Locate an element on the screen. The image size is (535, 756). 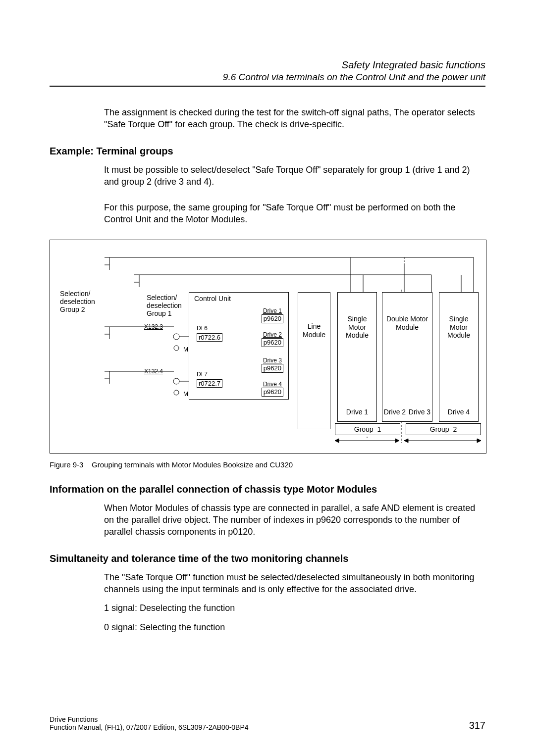
example-heading: Example: Terminal groups is located at coordinates (268, 151).